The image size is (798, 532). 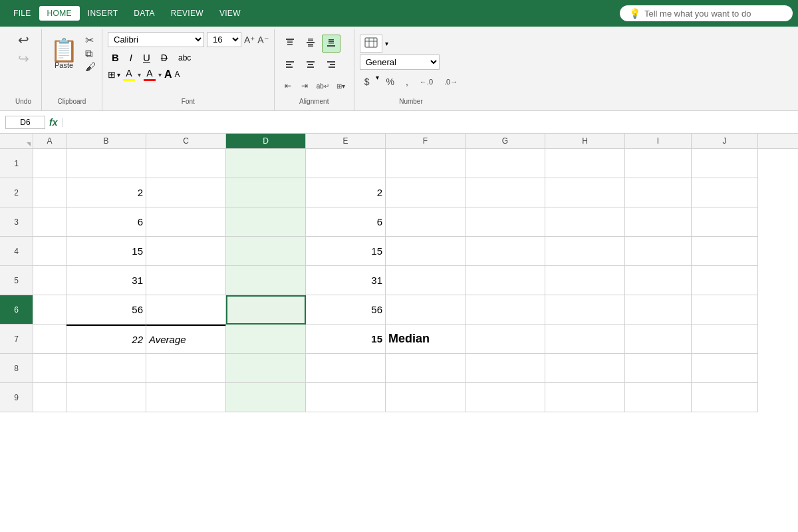 I want to click on cell-E3: 6, so click(x=346, y=222).